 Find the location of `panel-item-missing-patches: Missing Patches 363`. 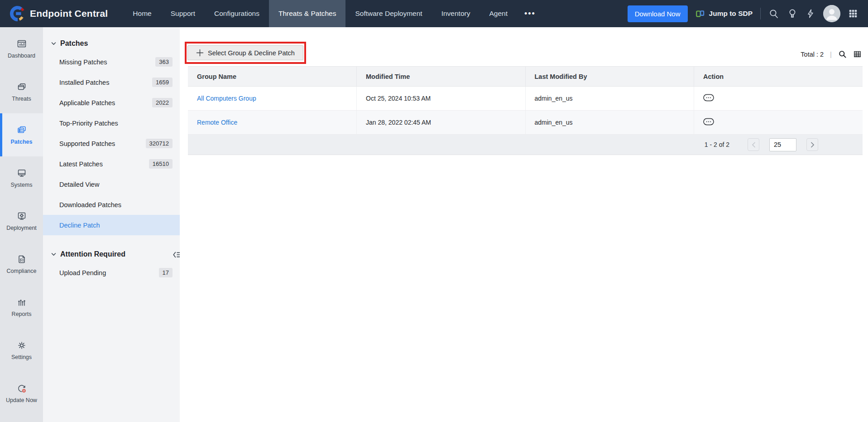

panel-item-missing-patches: Missing Patches 363 is located at coordinates (111, 62).